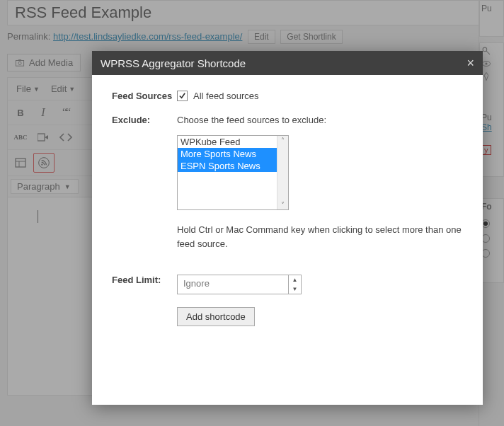  Describe the element at coordinates (283, 205) in the screenshot. I see `scroll-down-icon: ˅` at that location.